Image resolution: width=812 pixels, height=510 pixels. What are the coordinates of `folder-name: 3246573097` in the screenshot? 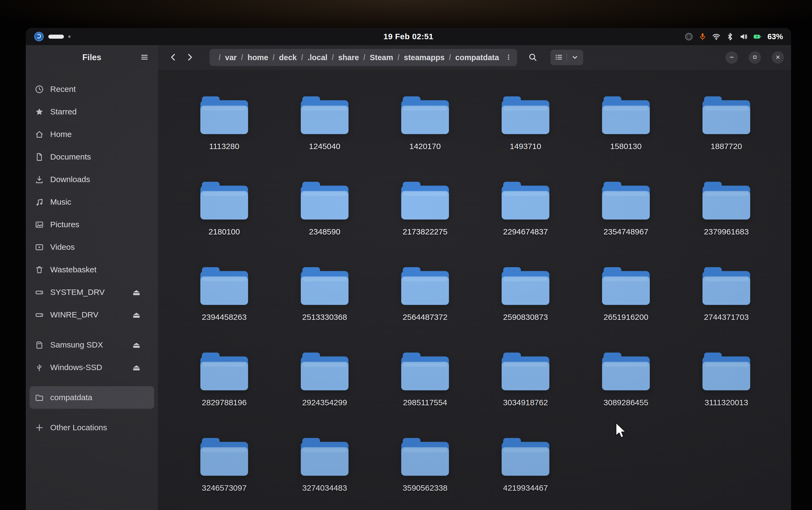 It's located at (225, 488).